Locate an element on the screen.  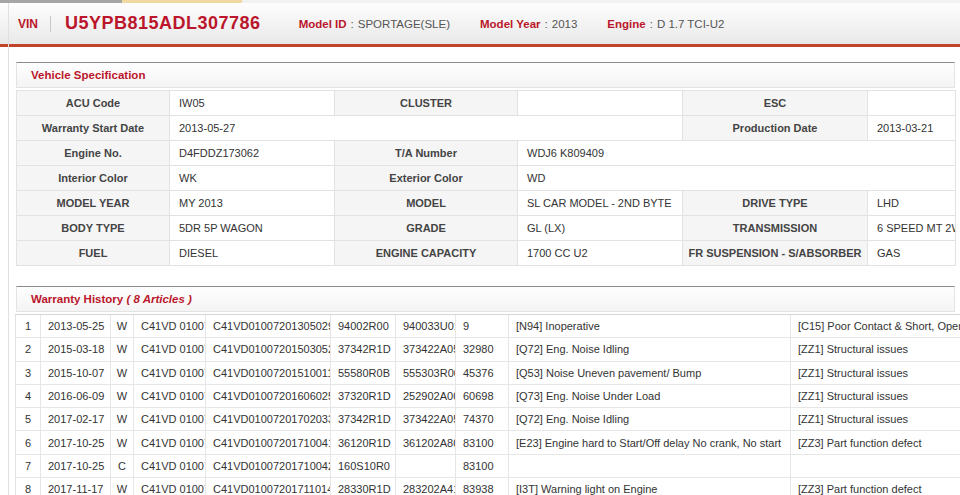
spec-label-warranty-start-date: Warranty Start Date is located at coordinates (94, 128).